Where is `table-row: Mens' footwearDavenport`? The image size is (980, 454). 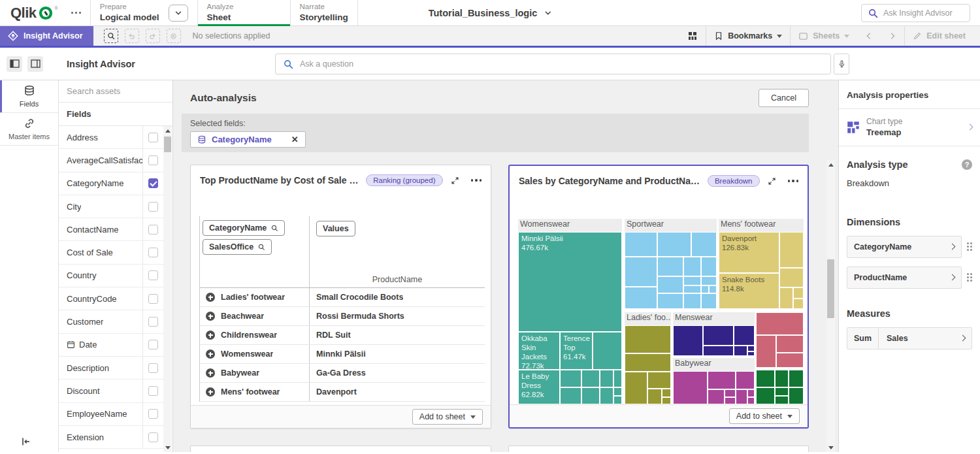
table-row: Mens' footwearDavenport is located at coordinates (342, 392).